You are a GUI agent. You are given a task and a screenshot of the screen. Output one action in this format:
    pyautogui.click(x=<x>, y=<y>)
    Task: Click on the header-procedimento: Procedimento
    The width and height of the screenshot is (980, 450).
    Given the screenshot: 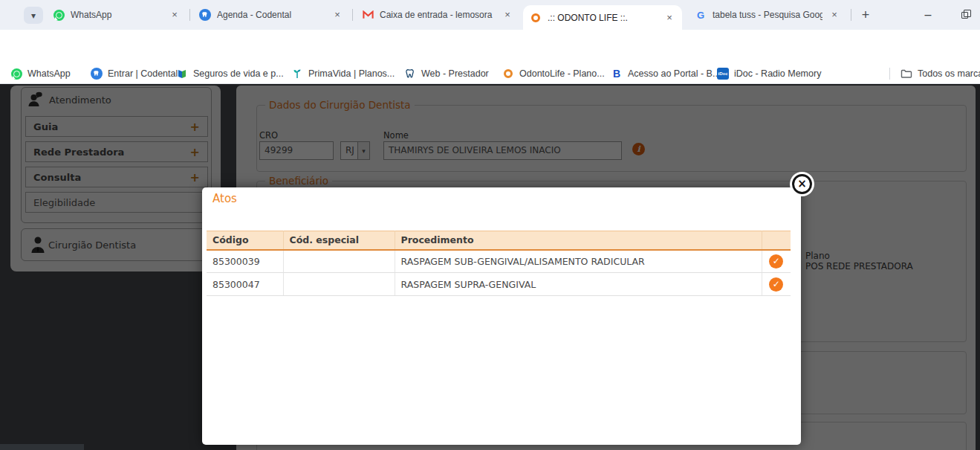 What is the action you would take?
    pyautogui.click(x=578, y=241)
    